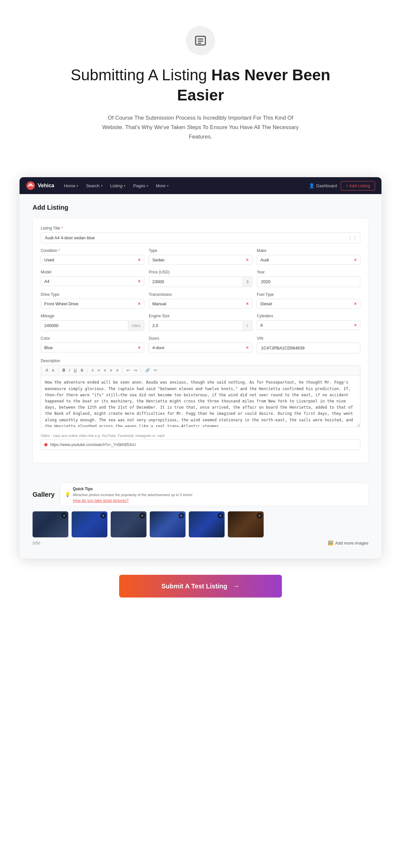 The width and height of the screenshot is (401, 868). Describe the element at coordinates (200, 348) in the screenshot. I see `doors-input: 4-door ×` at that location.